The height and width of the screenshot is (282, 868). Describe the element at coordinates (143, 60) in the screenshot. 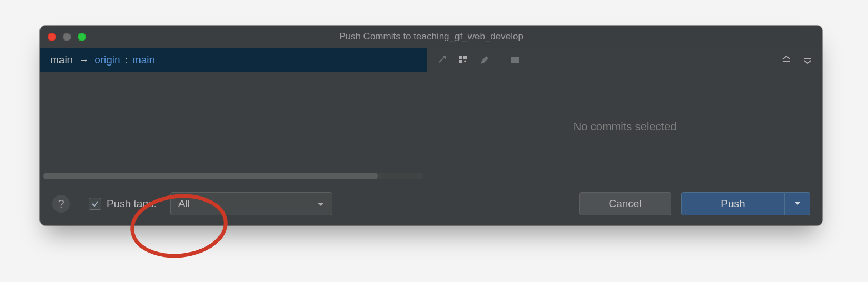

I see `remote-branch-link: main` at that location.